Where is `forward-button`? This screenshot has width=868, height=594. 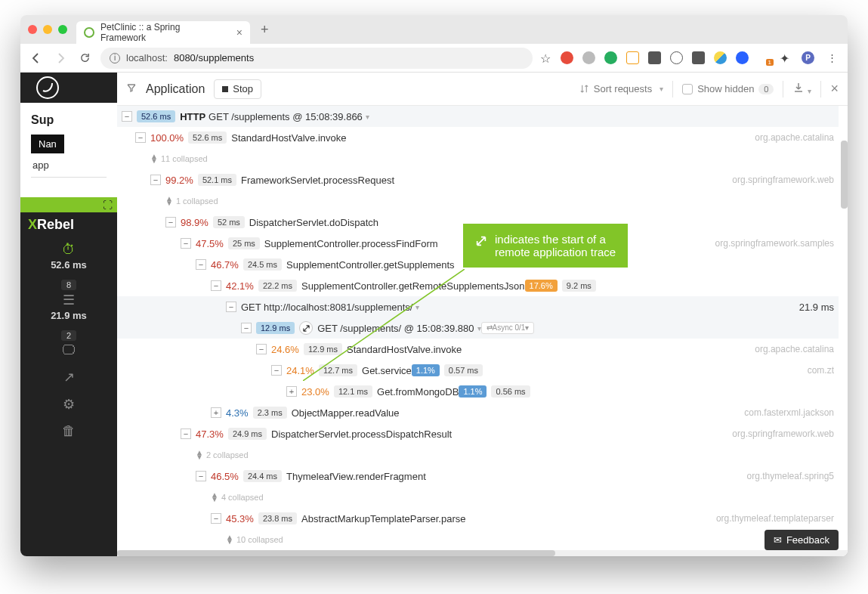 forward-button is located at coordinates (60, 58).